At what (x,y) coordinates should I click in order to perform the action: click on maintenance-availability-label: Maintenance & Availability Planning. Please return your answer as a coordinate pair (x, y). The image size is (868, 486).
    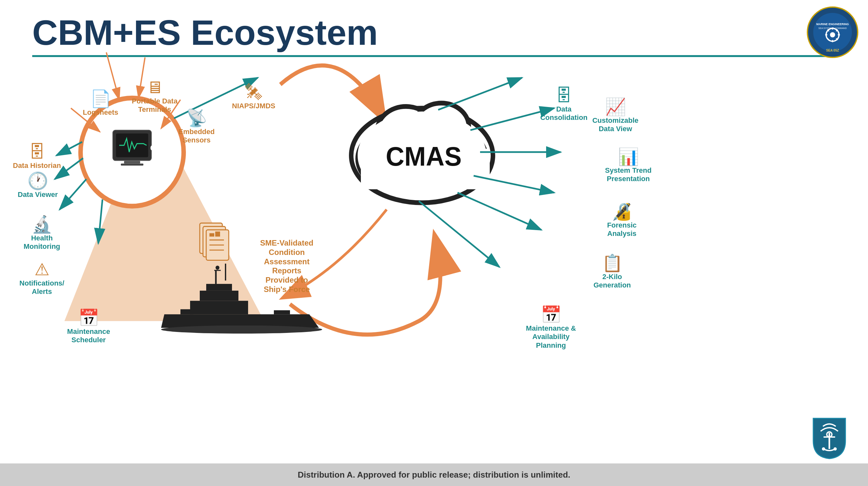
    Looking at the image, I should click on (551, 337).